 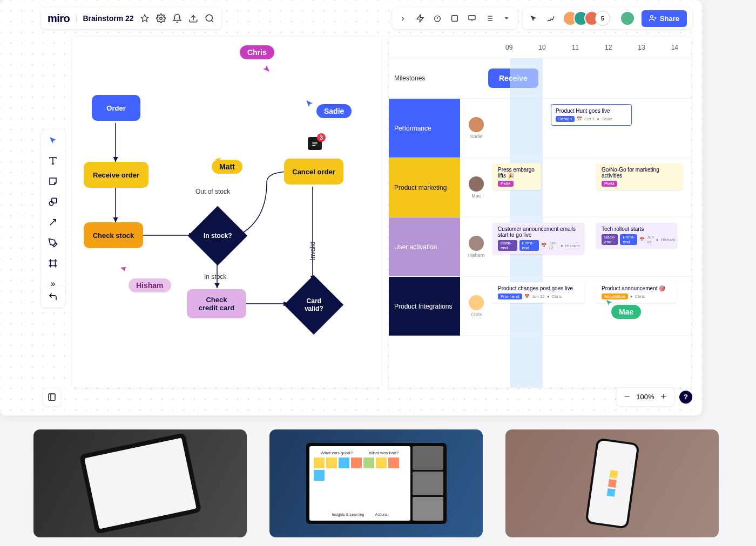 What do you see at coordinates (586, 18) in the screenshot?
I see `collaborator-avatars: 5` at bounding box center [586, 18].